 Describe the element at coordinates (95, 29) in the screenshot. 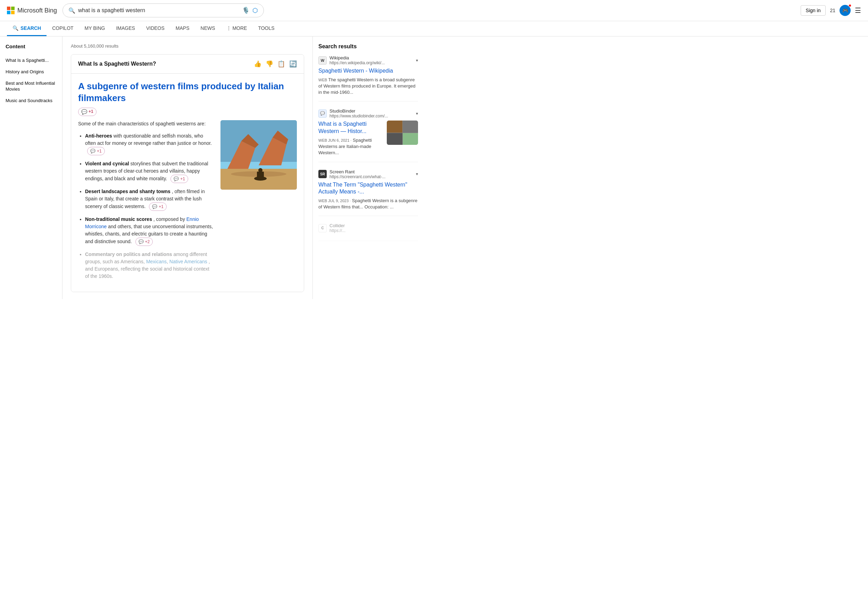

I see `nav-item-my-bing: MY BING` at that location.